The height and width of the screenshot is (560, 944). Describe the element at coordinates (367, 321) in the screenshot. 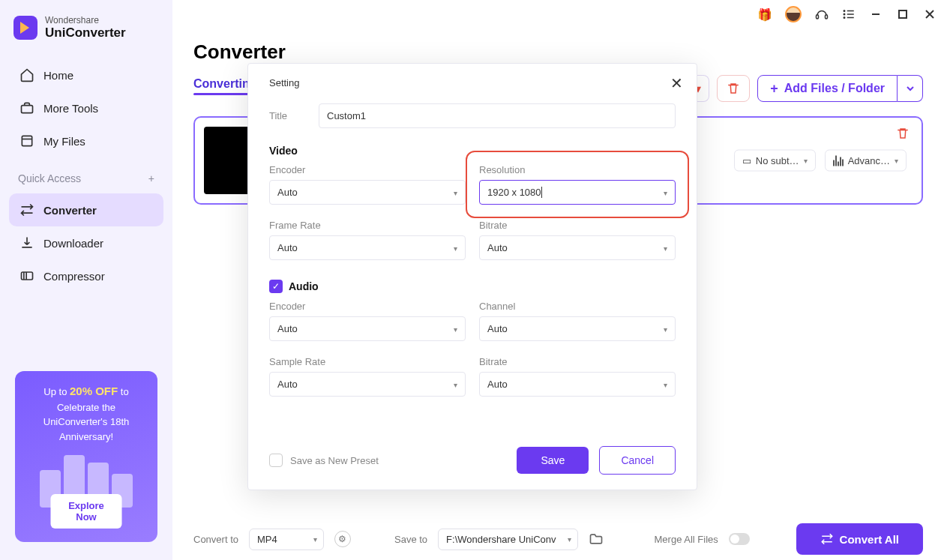

I see `audio-encoder-field: Encoder Auto▾` at that location.